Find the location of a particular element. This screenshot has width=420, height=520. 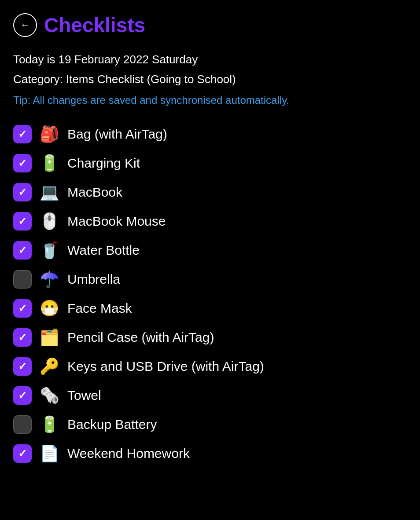

page-title: Checklists is located at coordinates (95, 25).